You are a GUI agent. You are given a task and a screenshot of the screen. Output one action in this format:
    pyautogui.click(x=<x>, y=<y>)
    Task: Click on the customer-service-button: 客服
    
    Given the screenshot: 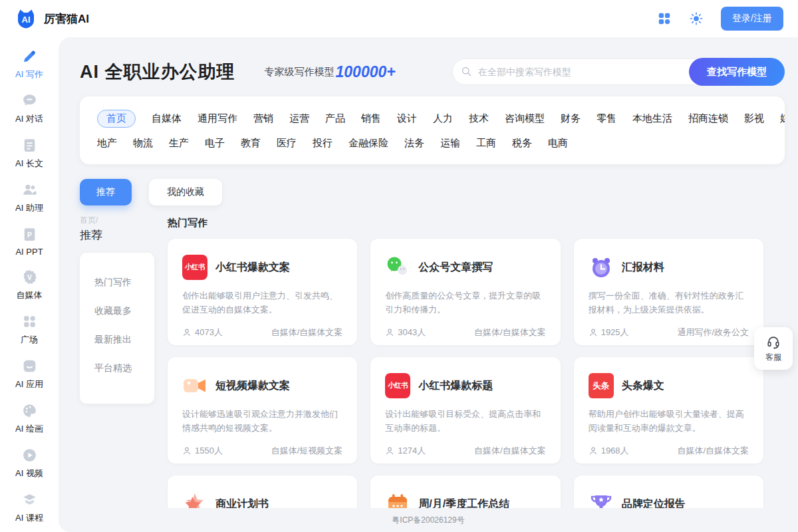 What is the action you would take?
    pyautogui.click(x=773, y=348)
    